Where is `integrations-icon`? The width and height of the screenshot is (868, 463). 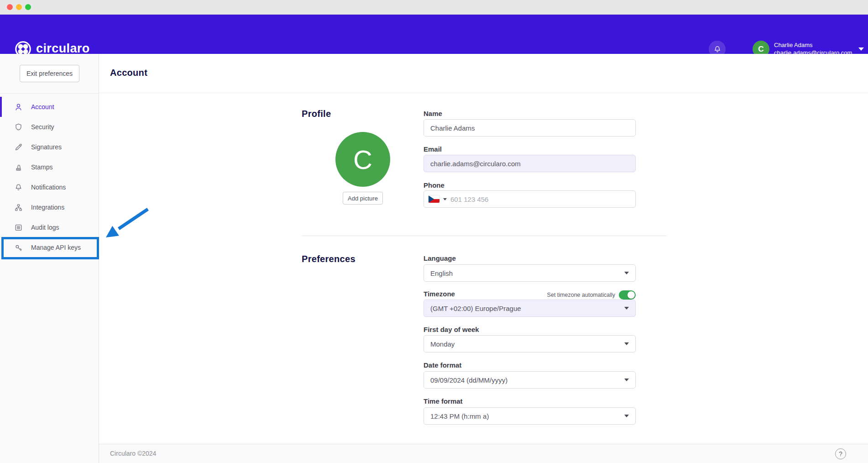
integrations-icon is located at coordinates (18, 207).